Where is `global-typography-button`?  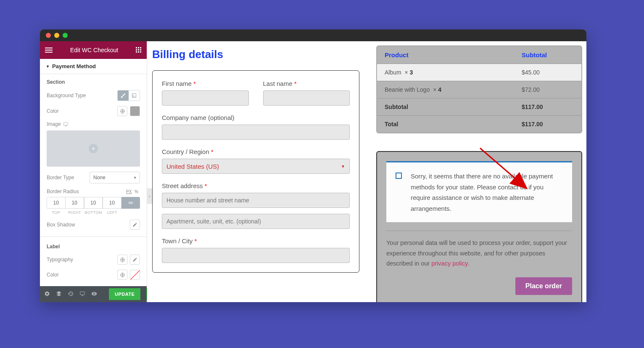 global-typography-button is located at coordinates (122, 260).